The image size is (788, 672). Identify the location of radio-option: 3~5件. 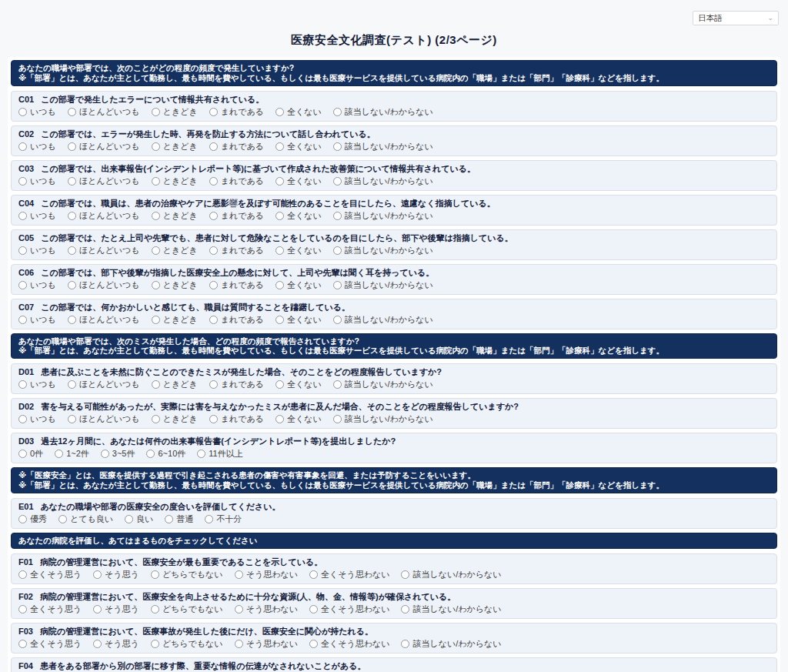
(119, 454).